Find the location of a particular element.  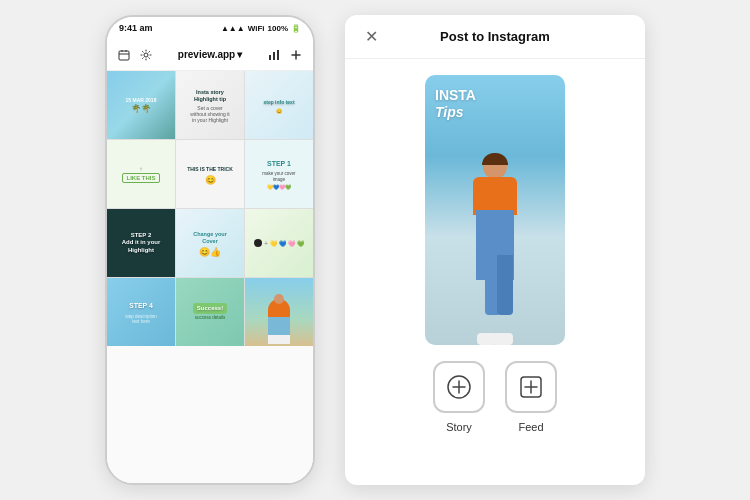

grid-item: STEP 2Add it in yourHighlight is located at coordinates (141, 243).